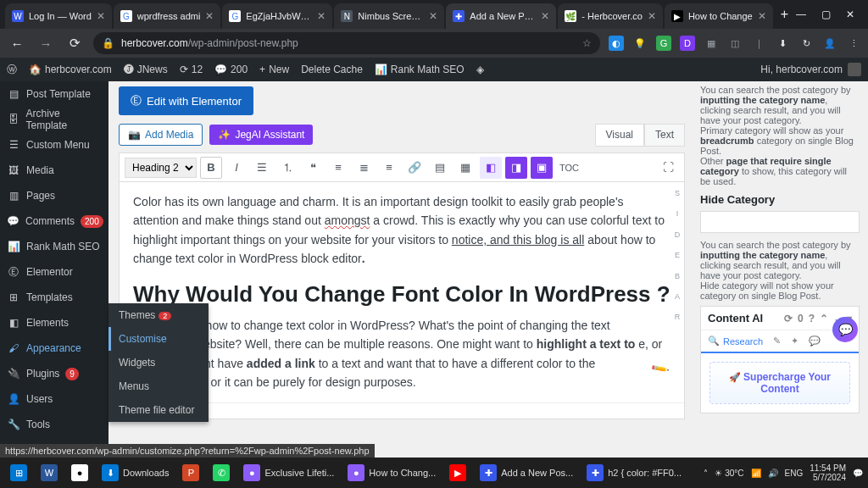 The image size is (868, 488). I want to click on taskbar-app: P, so click(191, 473).